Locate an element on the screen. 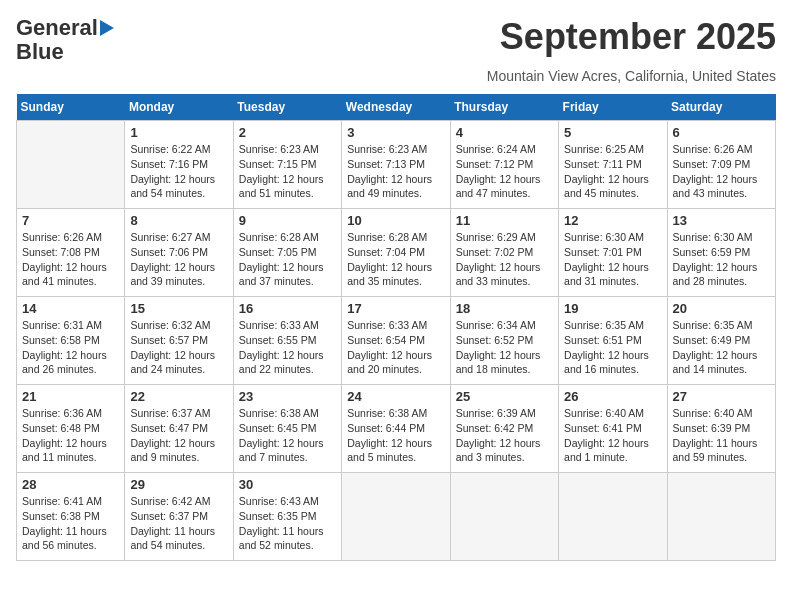 Image resolution: width=792 pixels, height=612 pixels. col-monday: Monday is located at coordinates (179, 108).